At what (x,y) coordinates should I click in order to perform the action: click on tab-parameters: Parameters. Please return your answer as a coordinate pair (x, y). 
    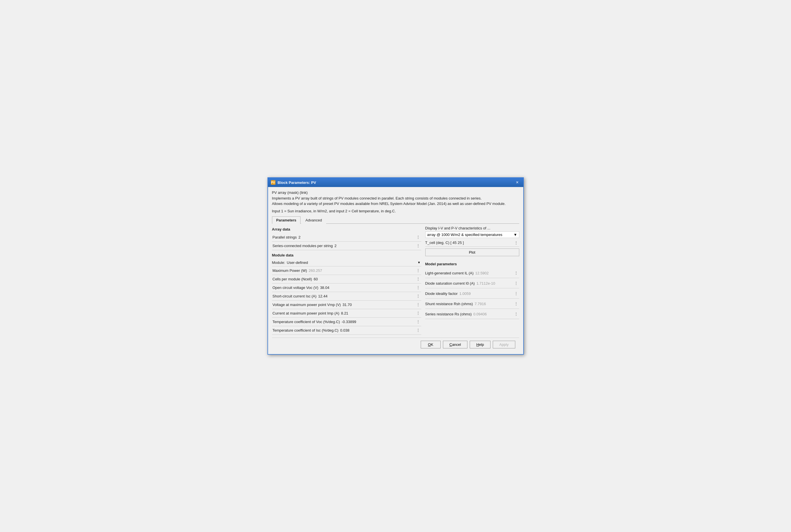
    Looking at the image, I should click on (287, 220).